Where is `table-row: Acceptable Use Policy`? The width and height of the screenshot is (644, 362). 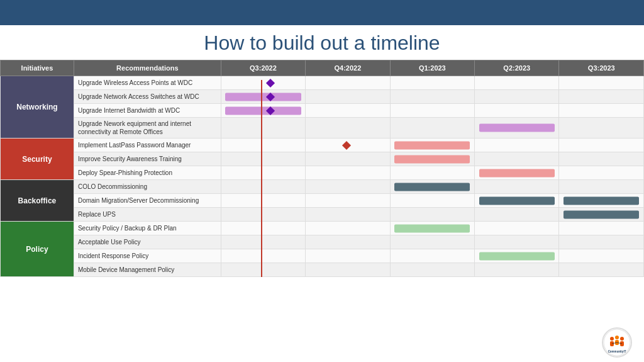 table-row: Acceptable Use Policy is located at coordinates (322, 242).